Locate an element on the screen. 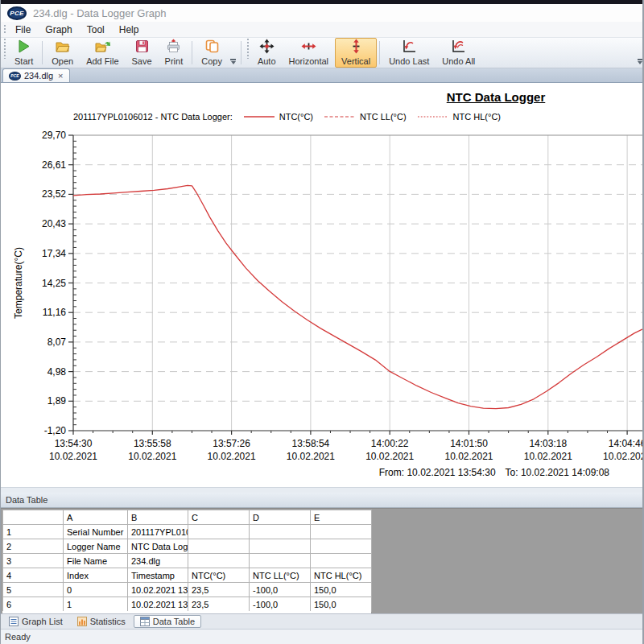 Image resolution: width=644 pixels, height=644 pixels. panel-splitter is located at coordinates (322, 489).